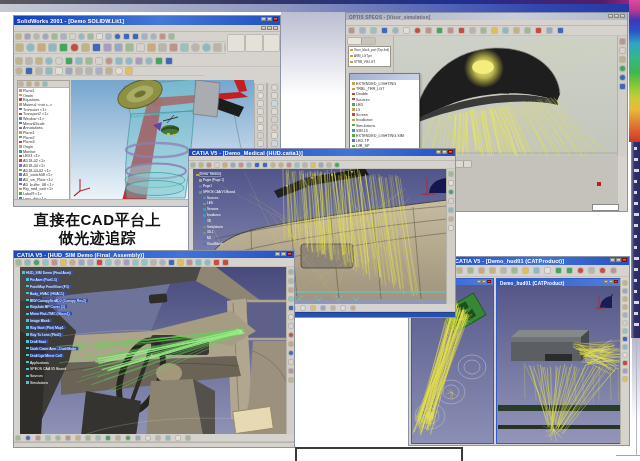 This screenshot has width=640, height=461. Describe the element at coordinates (322, 165) in the screenshot. I see `toolbar` at that location.